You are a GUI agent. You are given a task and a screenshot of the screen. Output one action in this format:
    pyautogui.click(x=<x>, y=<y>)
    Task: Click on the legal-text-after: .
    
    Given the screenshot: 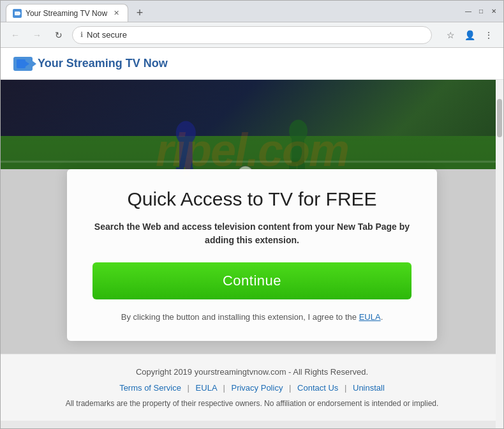 What is the action you would take?
    pyautogui.click(x=382, y=317)
    